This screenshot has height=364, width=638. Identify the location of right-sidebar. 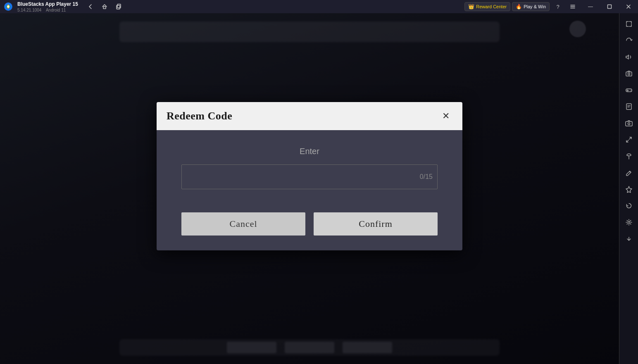
(628, 188).